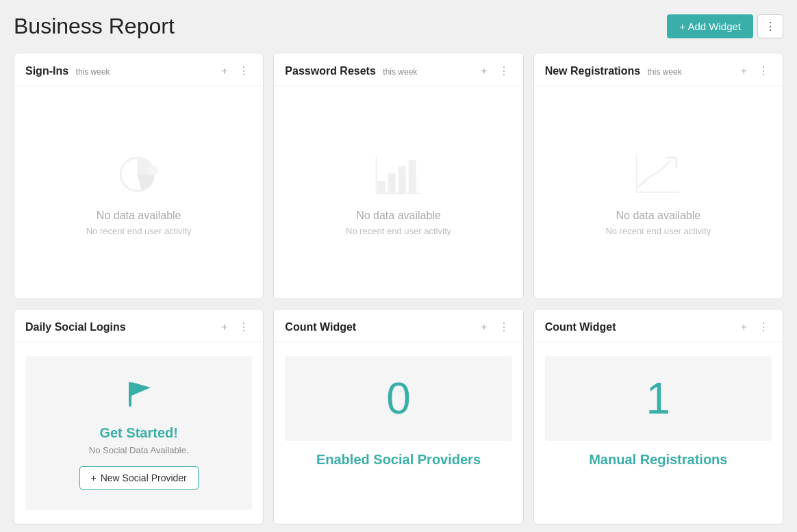 Image resolution: width=797 pixels, height=532 pixels. What do you see at coordinates (330, 71) in the screenshot?
I see `widget-password-resets-title: Password Resets` at bounding box center [330, 71].